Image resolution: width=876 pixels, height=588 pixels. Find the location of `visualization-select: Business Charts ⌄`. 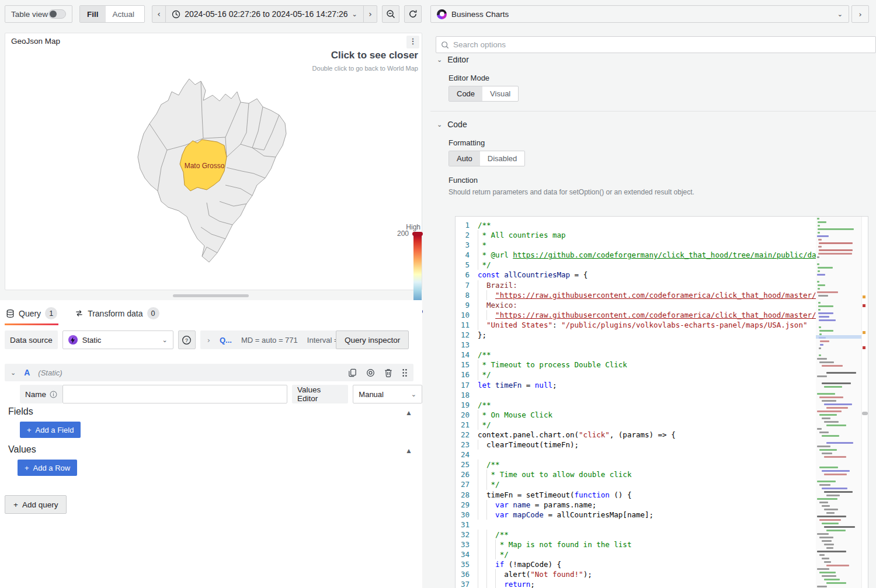

visualization-select: Business Charts ⌄ is located at coordinates (640, 14).